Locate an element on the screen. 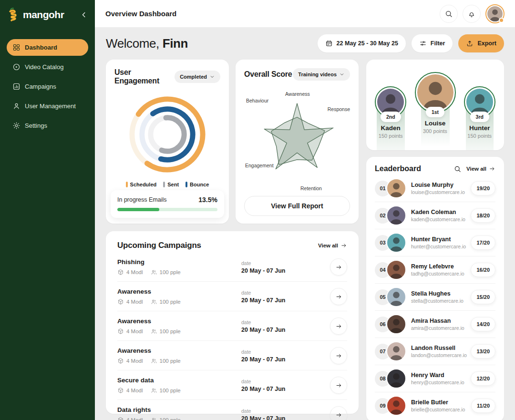  bell-icon is located at coordinates (472, 14).